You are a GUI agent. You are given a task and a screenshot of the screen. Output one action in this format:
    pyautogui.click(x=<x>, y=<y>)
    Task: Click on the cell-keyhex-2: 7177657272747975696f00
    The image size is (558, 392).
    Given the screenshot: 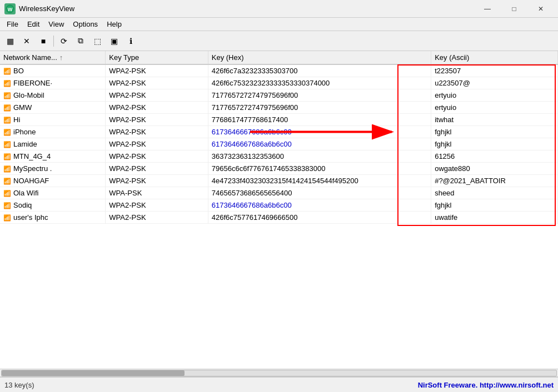 What is the action you would take?
    pyautogui.click(x=319, y=96)
    